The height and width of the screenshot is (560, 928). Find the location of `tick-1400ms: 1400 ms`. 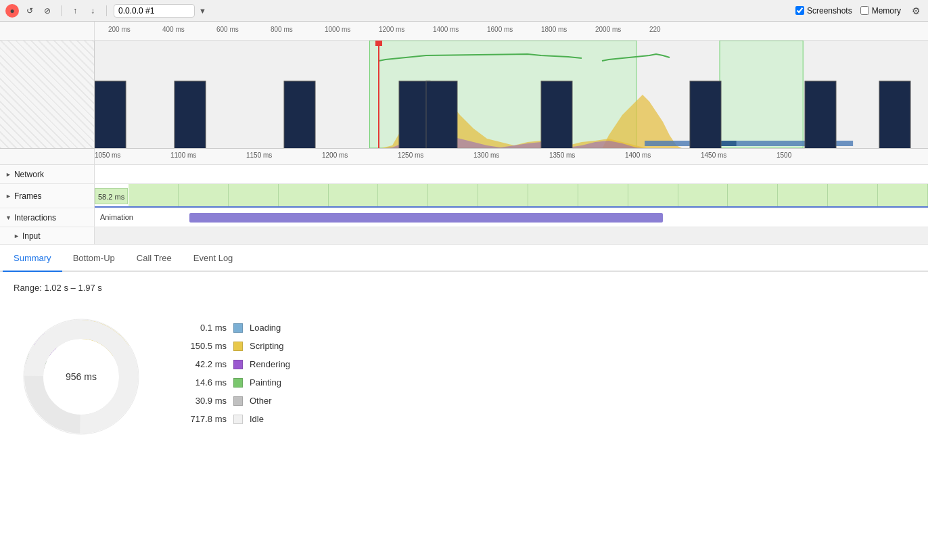

tick-1400ms: 1400 ms is located at coordinates (446, 30).